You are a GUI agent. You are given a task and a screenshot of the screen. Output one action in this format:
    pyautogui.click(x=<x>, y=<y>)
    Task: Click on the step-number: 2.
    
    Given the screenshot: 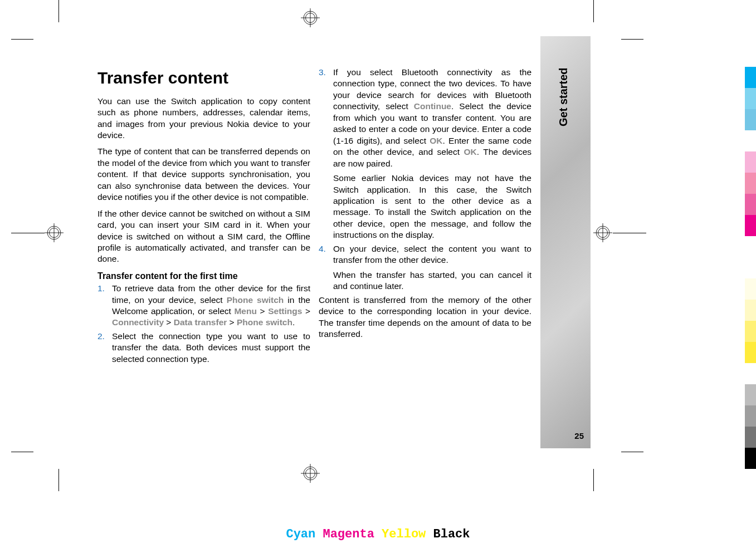 What is the action you would take?
    pyautogui.click(x=101, y=336)
    